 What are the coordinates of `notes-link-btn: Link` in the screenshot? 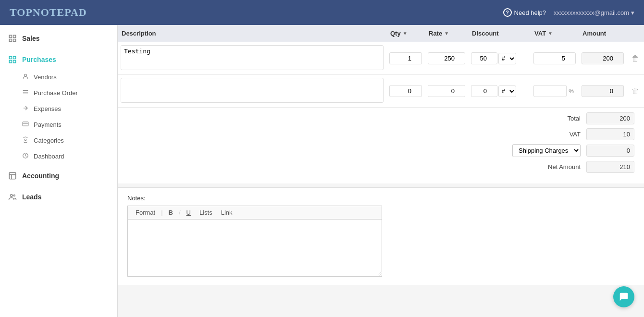 It's located at (227, 212).